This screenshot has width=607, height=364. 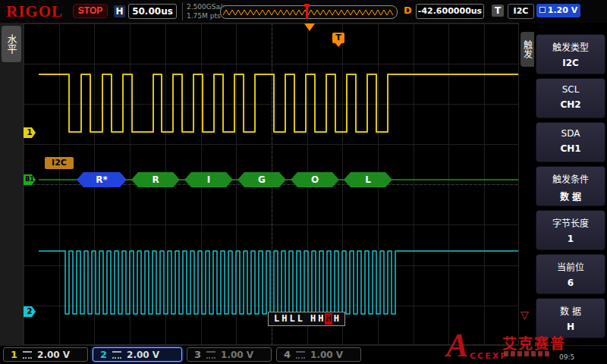 What do you see at coordinates (309, 12) in the screenshot?
I see `horizontal-position-bar` at bounding box center [309, 12].